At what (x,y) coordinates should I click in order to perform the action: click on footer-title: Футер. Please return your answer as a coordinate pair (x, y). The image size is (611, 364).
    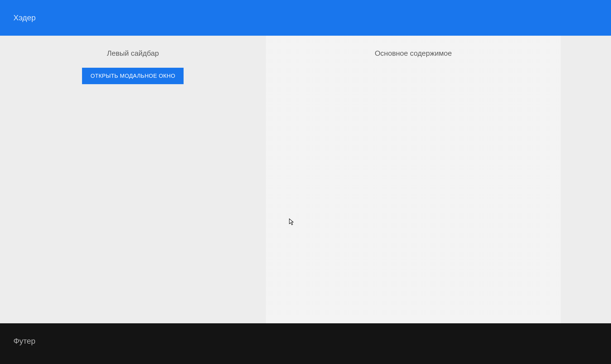
    Looking at the image, I should click on (25, 341).